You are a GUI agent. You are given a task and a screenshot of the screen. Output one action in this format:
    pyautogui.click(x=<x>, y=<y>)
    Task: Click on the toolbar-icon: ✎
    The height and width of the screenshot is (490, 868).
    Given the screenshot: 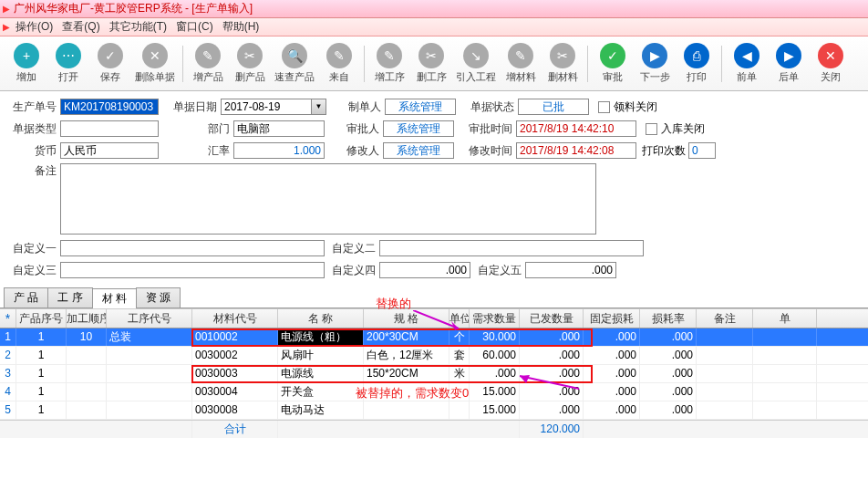 What is the action you would take?
    pyautogui.click(x=389, y=56)
    